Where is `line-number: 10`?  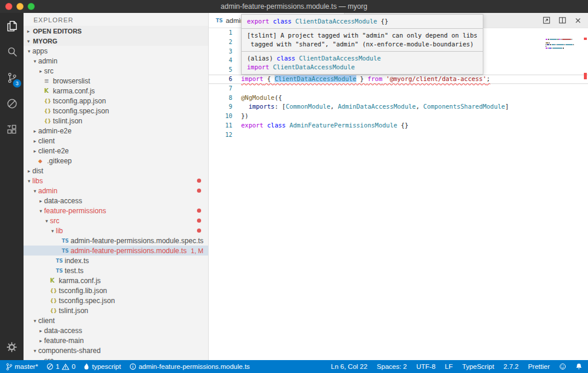 line-number: 10 is located at coordinates (220, 116).